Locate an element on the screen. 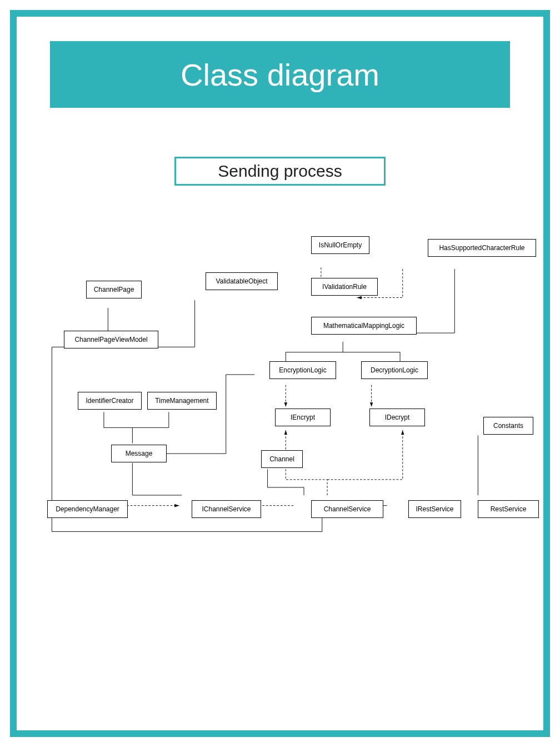 The image size is (560, 747). box-identifiercreator: IdentifierCreator is located at coordinates (110, 401).